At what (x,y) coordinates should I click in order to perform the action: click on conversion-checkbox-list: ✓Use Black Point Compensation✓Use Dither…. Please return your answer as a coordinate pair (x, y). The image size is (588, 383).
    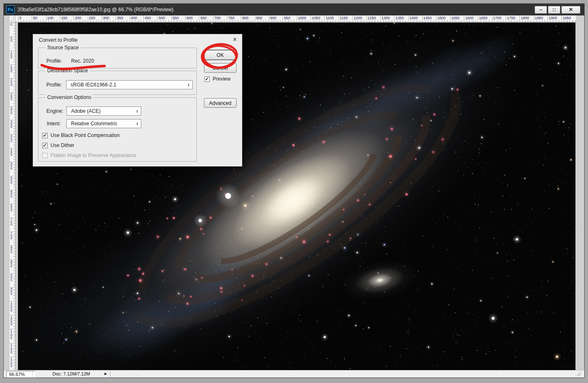
    Looking at the image, I should click on (113, 145).